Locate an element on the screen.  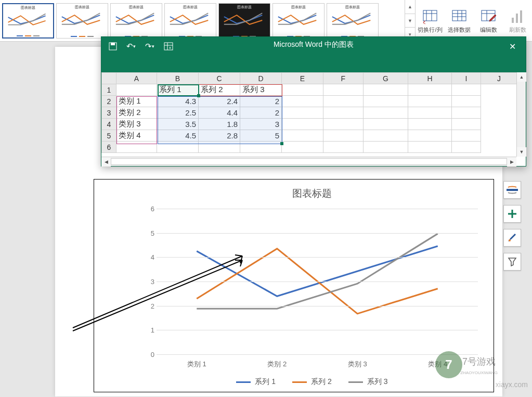
redo-icon: ↷ ▾ is located at coordinates (150, 46).